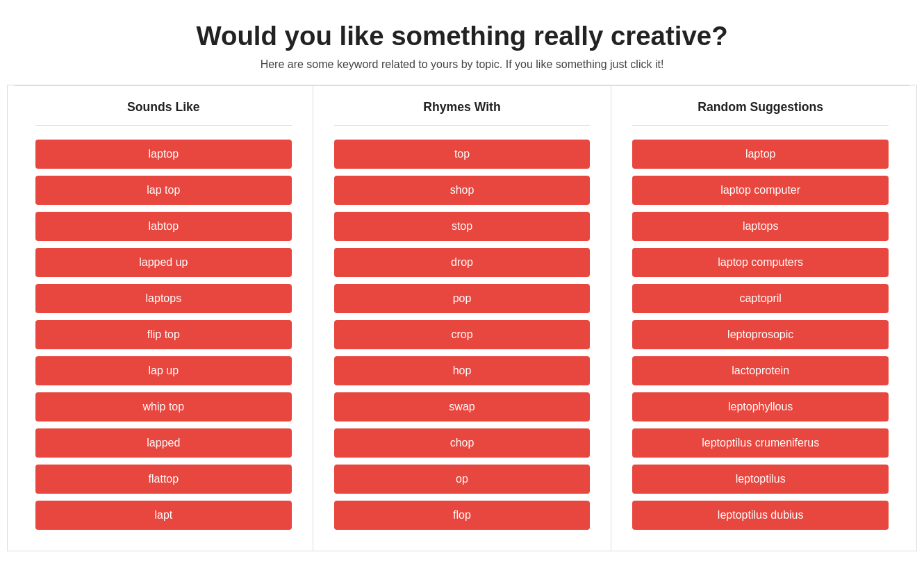 This screenshot has height=568, width=924. What do you see at coordinates (463, 190) in the screenshot?
I see `keyword-btn-rhymes-with-1: shop` at bounding box center [463, 190].